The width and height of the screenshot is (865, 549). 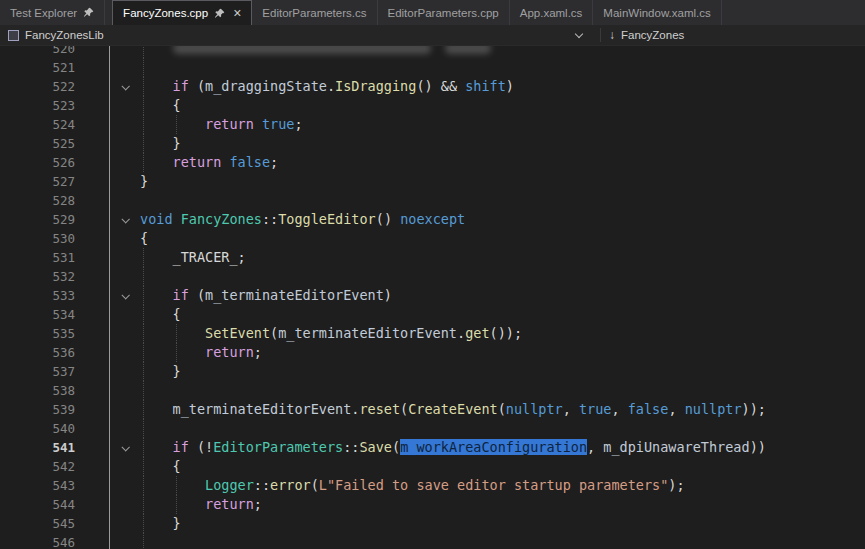 What do you see at coordinates (432, 86) in the screenshot?
I see `code-line-522: 522if (m_draggingState.IsDragging() && s…` at bounding box center [432, 86].